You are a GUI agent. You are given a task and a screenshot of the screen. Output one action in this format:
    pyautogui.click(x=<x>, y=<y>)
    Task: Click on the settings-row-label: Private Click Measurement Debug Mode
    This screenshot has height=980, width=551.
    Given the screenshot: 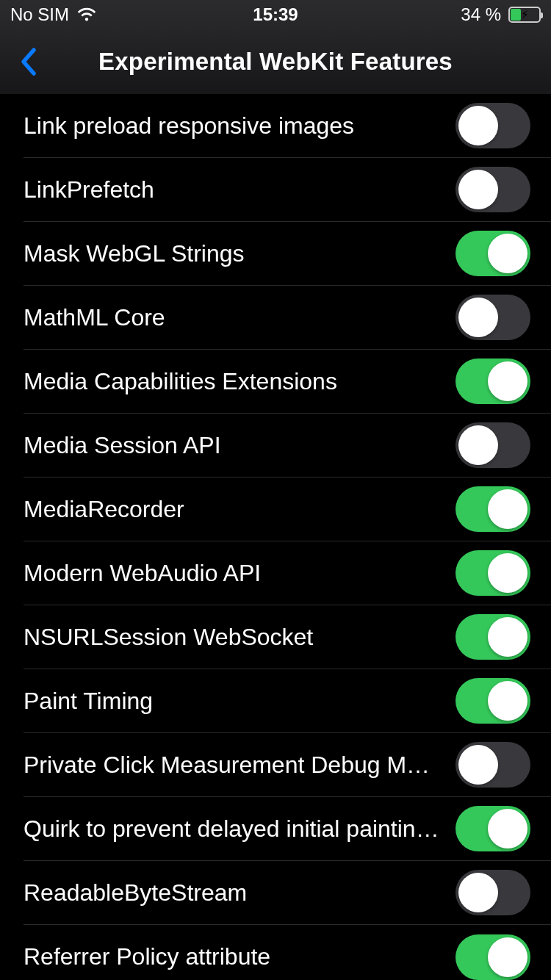 What is the action you would take?
    pyautogui.click(x=240, y=765)
    